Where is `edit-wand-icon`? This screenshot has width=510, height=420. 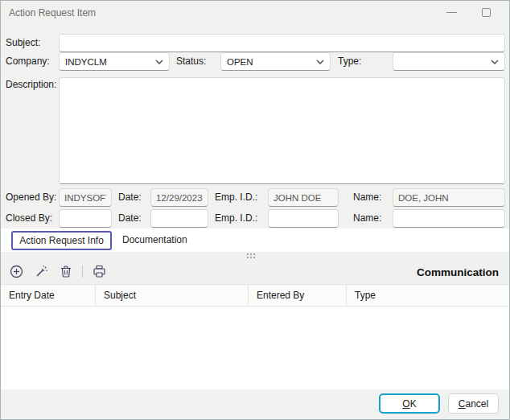 edit-wand-icon is located at coordinates (42, 272).